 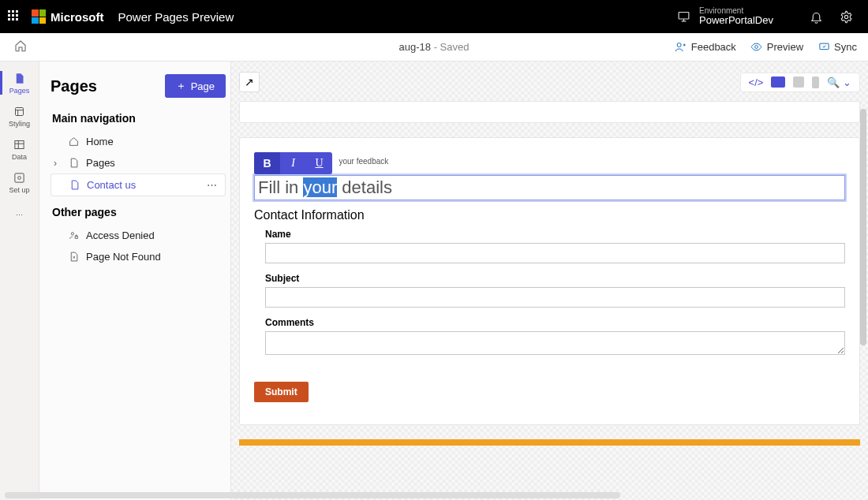 I want to click on pages-icon, so click(x=20, y=78).